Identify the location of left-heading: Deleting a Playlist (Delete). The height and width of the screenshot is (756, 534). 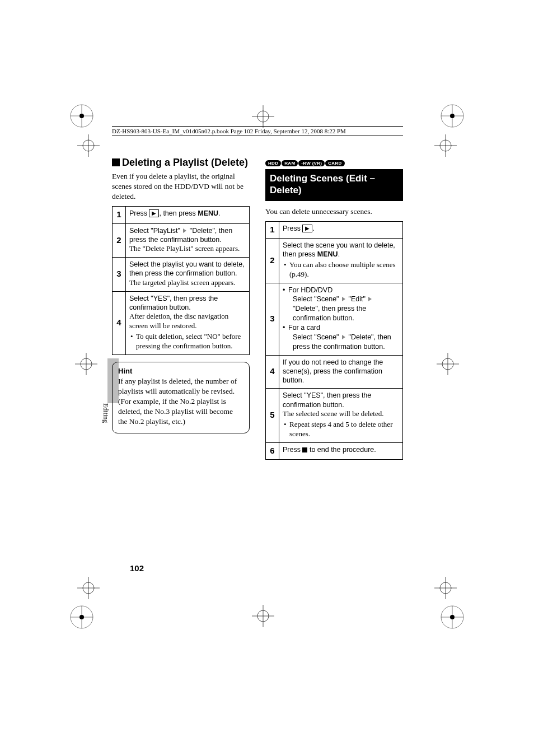
(181, 163).